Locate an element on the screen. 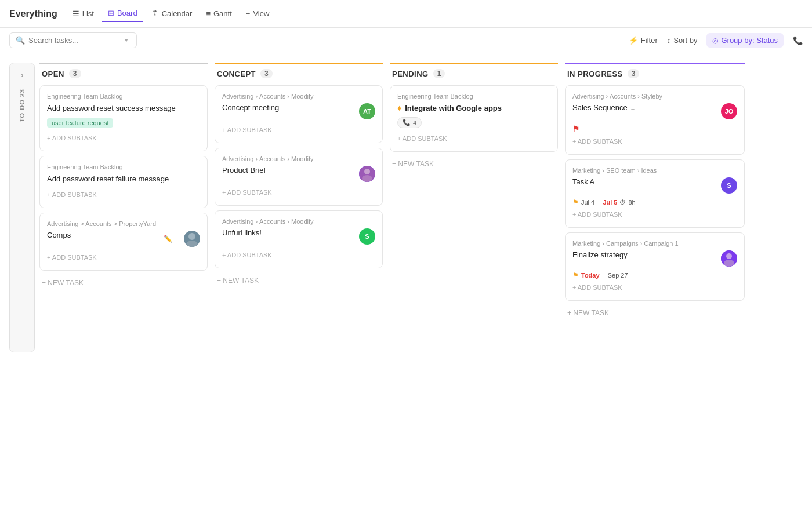 The height and width of the screenshot is (506, 812). expand-icon: › is located at coordinates (22, 75).